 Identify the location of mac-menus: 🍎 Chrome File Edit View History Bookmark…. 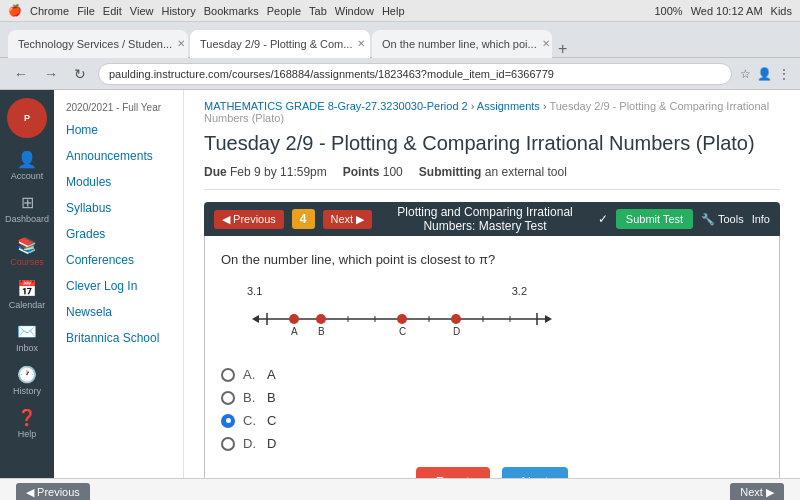
(206, 10).